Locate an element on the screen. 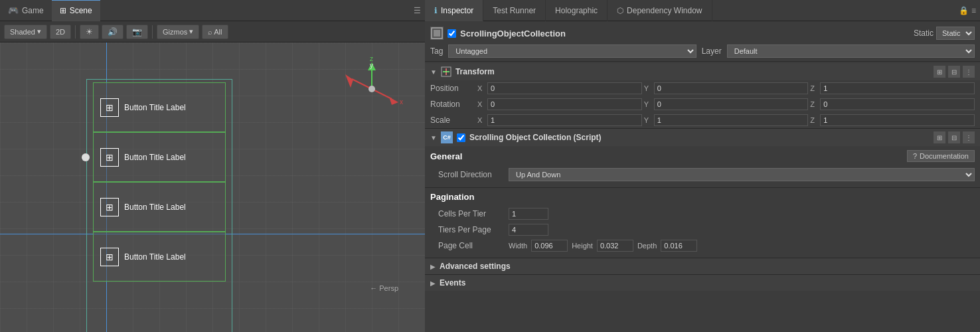 Image resolution: width=980 pixels, height=332 pixels. transform-icon-2: ⊟ is located at coordinates (954, 72).